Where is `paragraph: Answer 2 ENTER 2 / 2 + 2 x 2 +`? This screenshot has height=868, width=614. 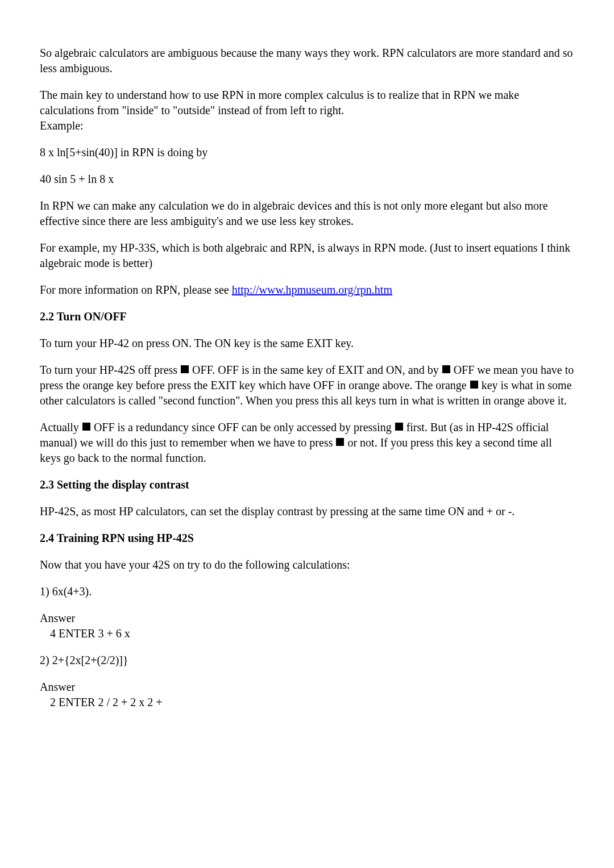 paragraph: Answer 2 ENTER 2 / 2 + 2 x 2 + is located at coordinates (307, 695).